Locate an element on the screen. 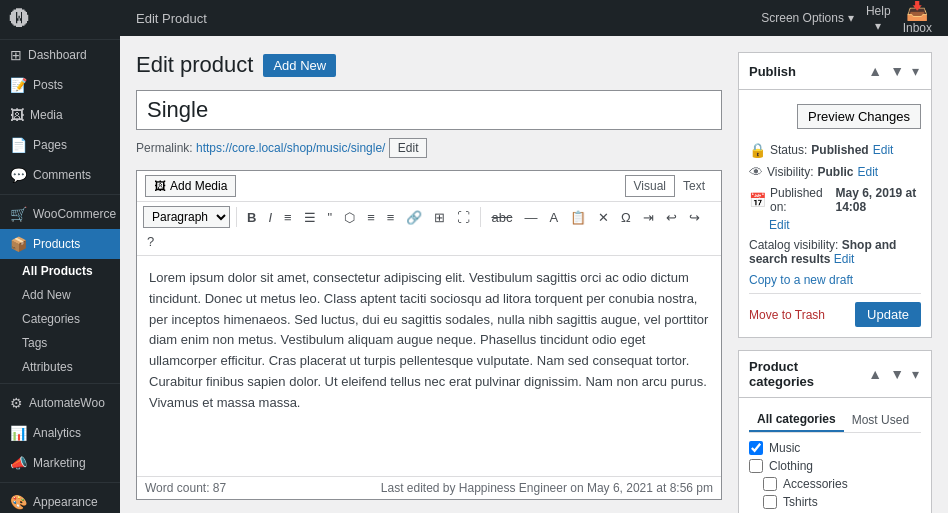  more-button: ⊞ is located at coordinates (440, 218).